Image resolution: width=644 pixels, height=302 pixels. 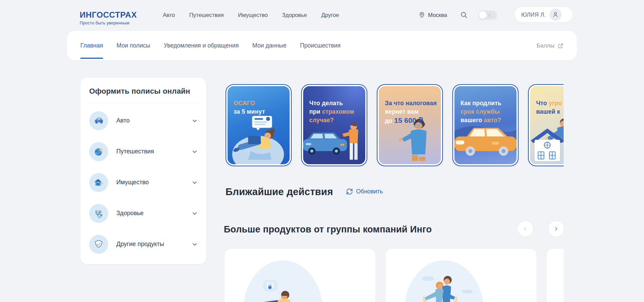 I want to click on account-tab-bar: Главная Мои полисы Уведомления и обращен…, so click(x=322, y=45).